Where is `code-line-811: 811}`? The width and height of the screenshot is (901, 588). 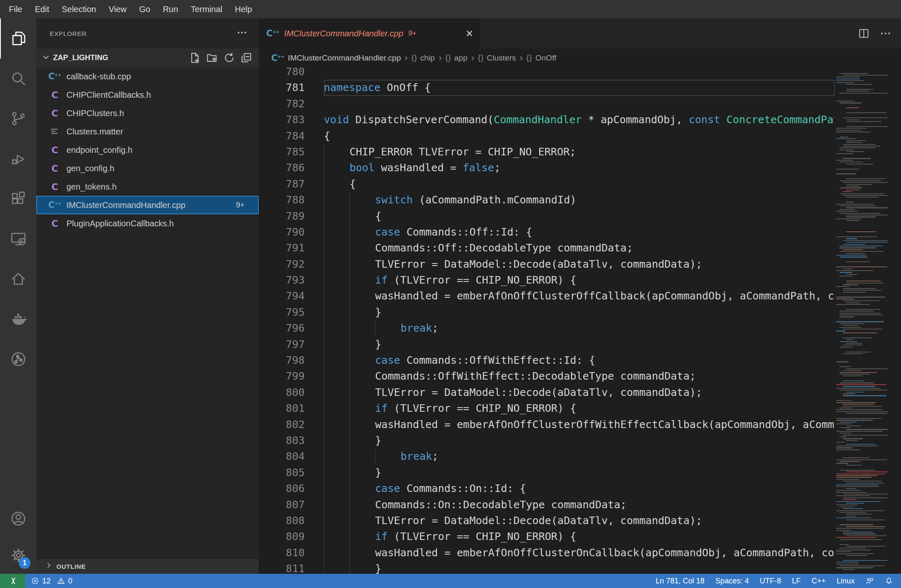 code-line-811: 811} is located at coordinates (547, 567).